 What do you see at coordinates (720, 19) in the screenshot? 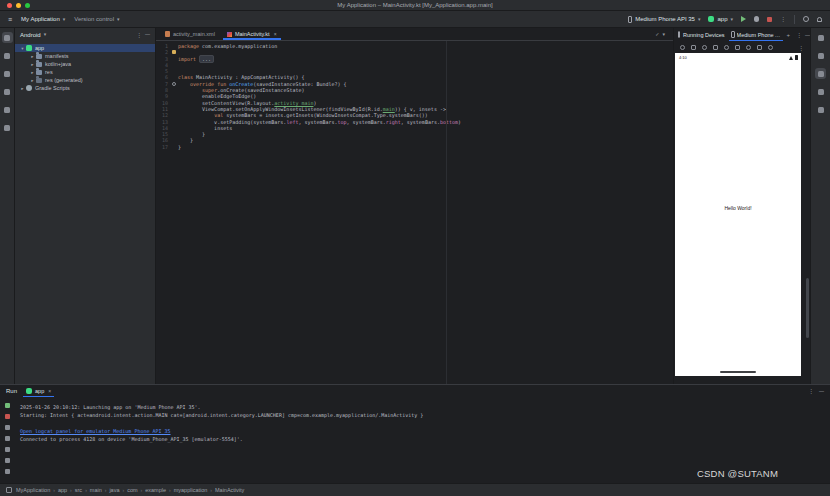
I see `run-configuration-selector: app ▾` at bounding box center [720, 19].